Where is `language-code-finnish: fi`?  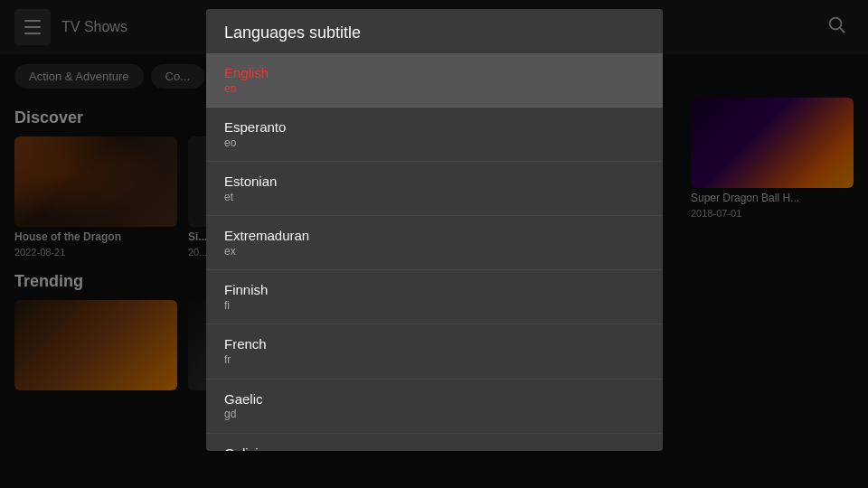
language-code-finnish: fi is located at coordinates (434, 306).